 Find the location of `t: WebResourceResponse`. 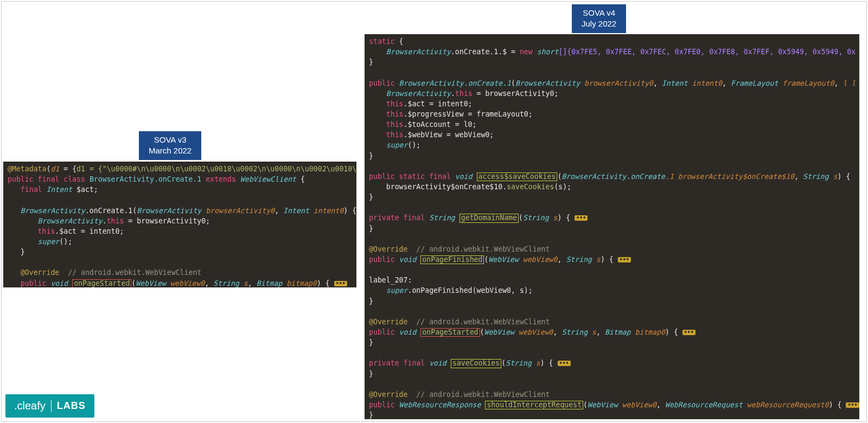

t: WebResourceResponse is located at coordinates (441, 405).